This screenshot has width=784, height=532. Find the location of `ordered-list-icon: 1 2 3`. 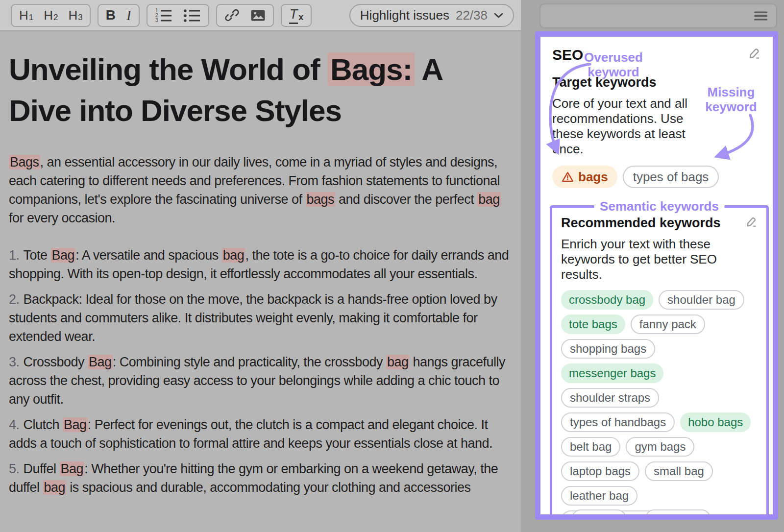

ordered-list-icon: 1 2 3 is located at coordinates (164, 15).